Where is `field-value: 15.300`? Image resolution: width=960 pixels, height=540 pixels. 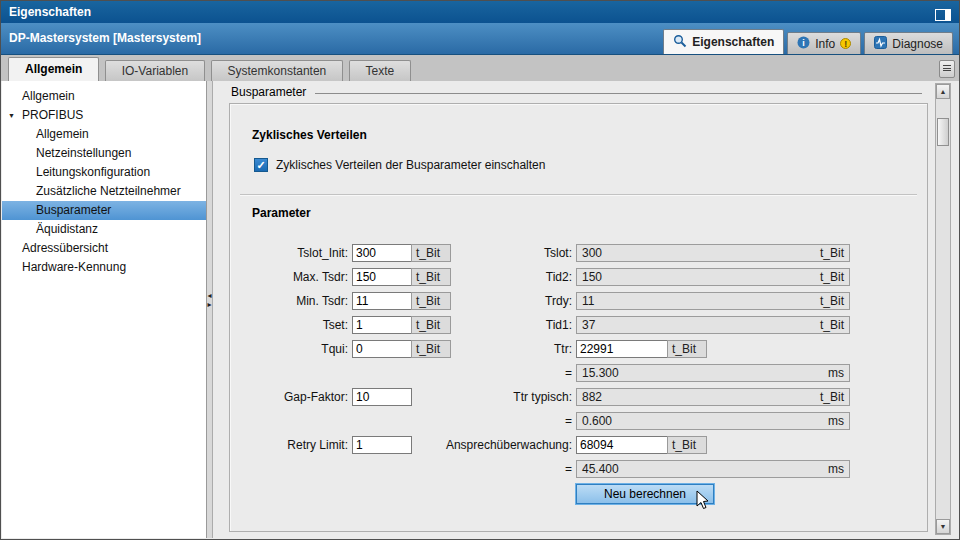
field-value: 15.300 is located at coordinates (600, 373).